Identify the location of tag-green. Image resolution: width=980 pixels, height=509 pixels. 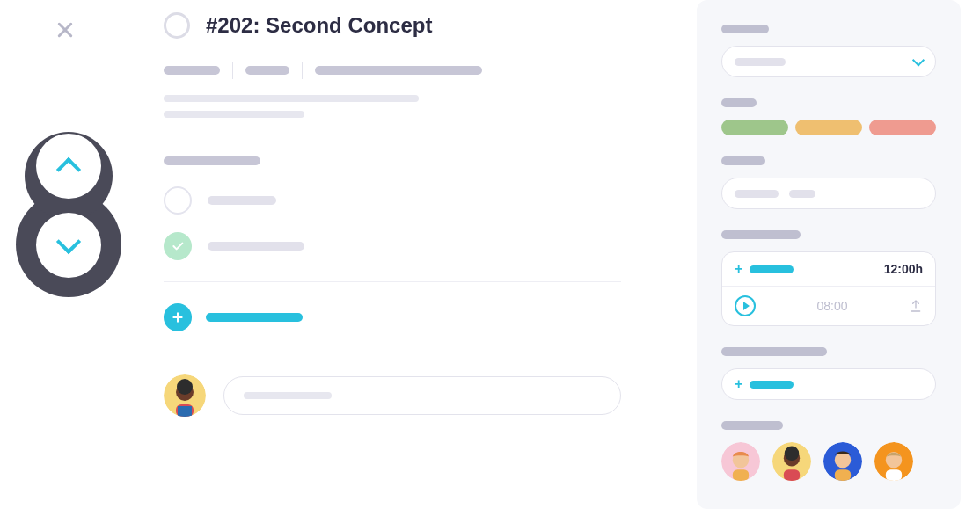
(755, 127).